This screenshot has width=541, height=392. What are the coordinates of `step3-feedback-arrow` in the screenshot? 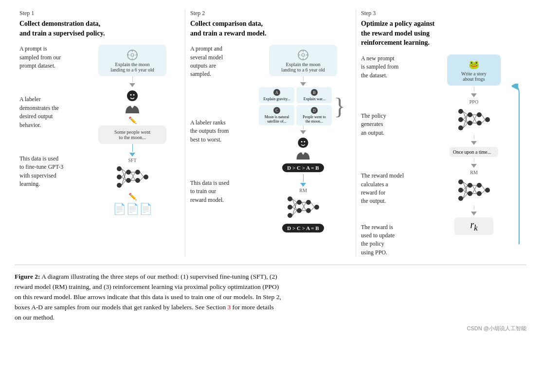 It's located at (519, 166).